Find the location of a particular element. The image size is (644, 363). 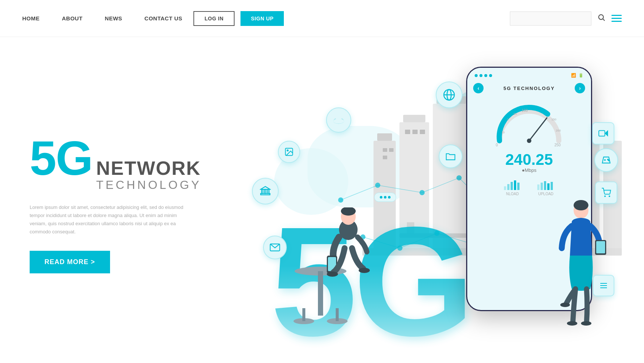

float-icon-mail is located at coordinates (275, 247).